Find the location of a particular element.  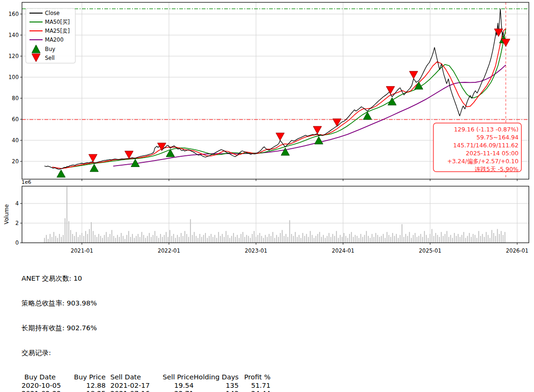

y-tick-label: 60 is located at coordinates (15, 119).